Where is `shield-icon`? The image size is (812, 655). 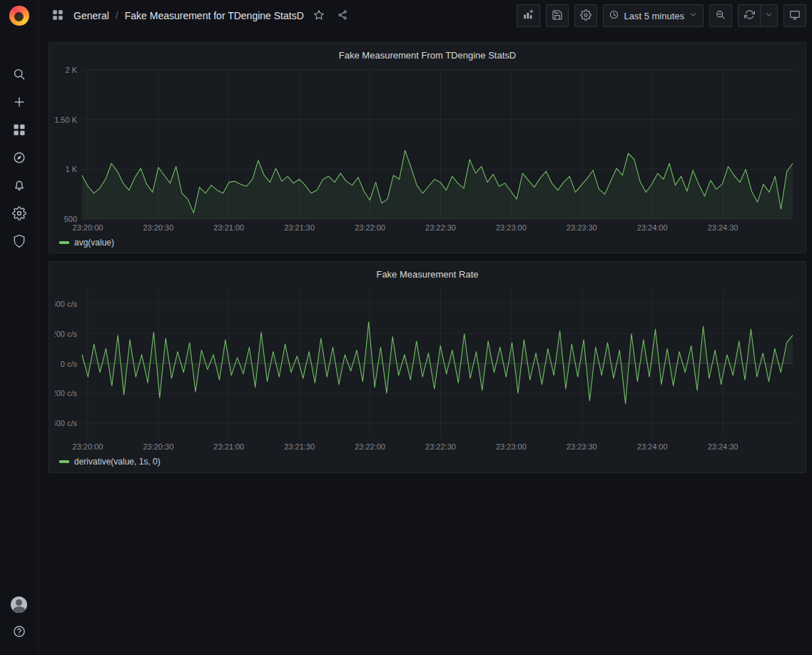
shield-icon is located at coordinates (19, 243).